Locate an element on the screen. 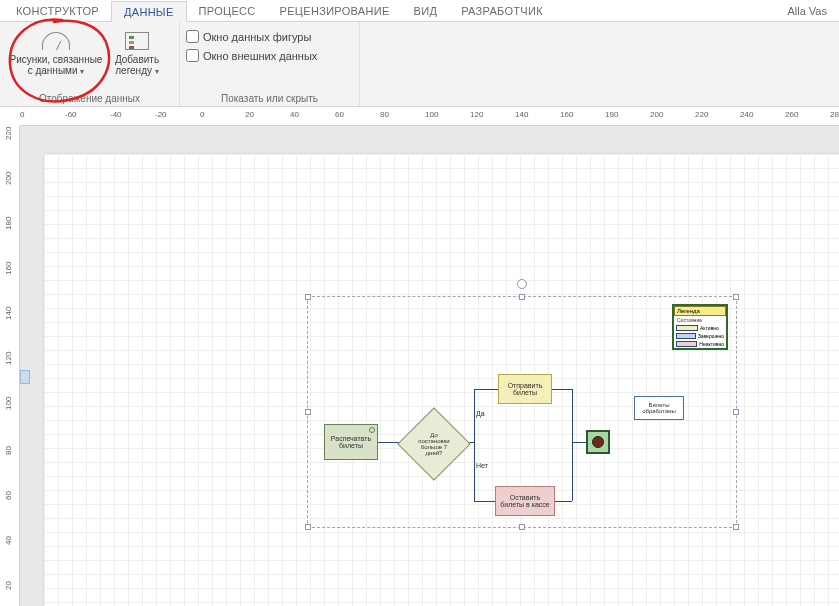  resize-handle-n is located at coordinates (522, 297).